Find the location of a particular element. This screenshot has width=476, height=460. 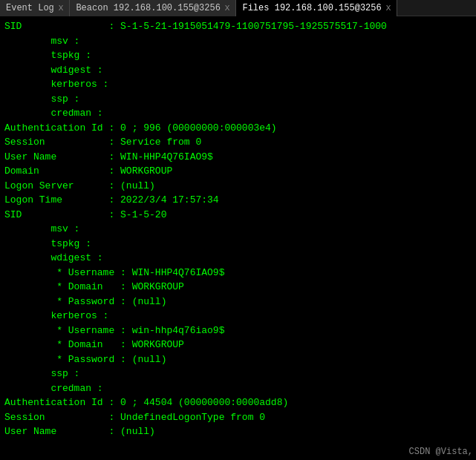

terminal-line: * Username : WIN-HHP4Q76IAO9$ is located at coordinates (238, 273).